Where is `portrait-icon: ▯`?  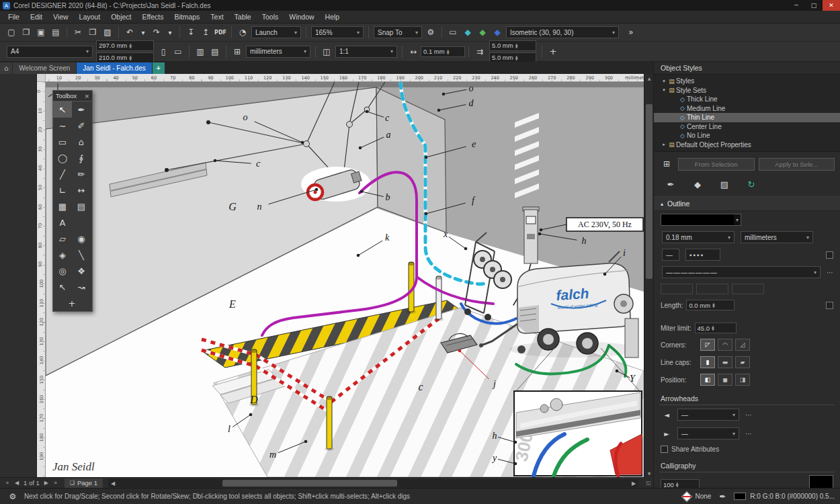
portrait-icon: ▯ is located at coordinates (163, 52).